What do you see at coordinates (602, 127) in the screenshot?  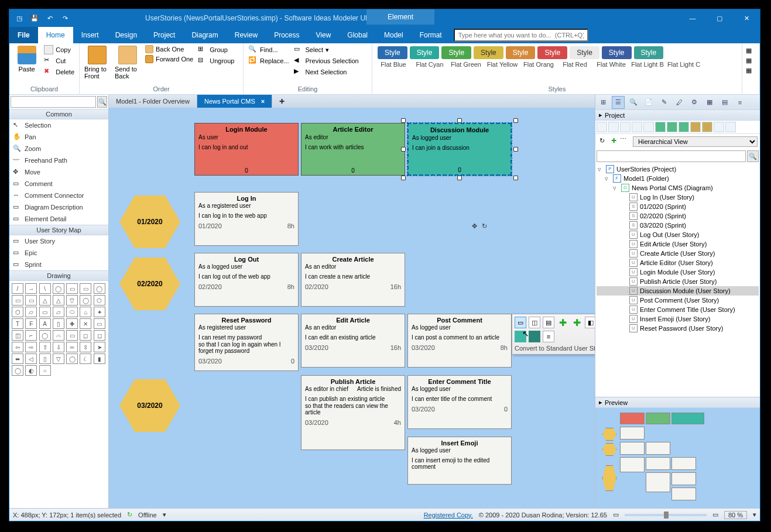 I see `pt1` at bounding box center [602, 127].